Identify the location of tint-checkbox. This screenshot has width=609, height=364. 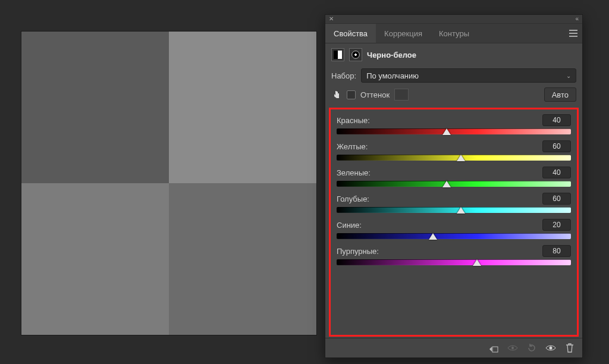
(351, 95).